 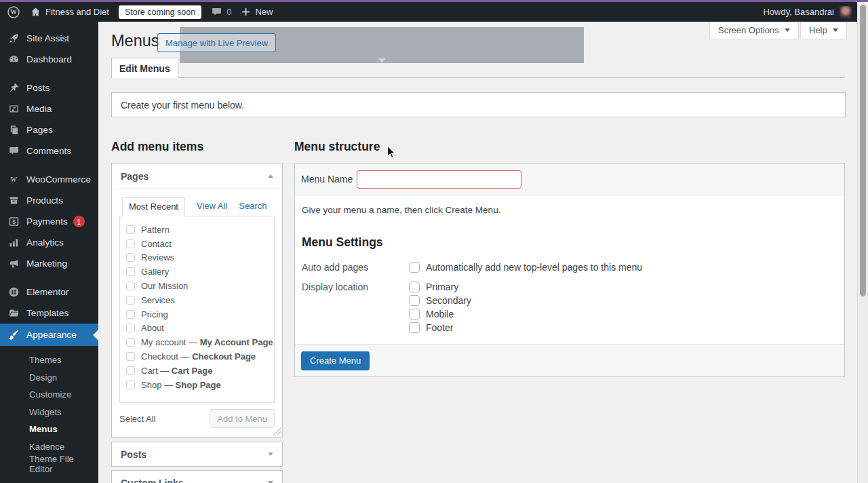 What do you see at coordinates (49, 263) in the screenshot?
I see `sidebar-item-marketing: Marketing` at bounding box center [49, 263].